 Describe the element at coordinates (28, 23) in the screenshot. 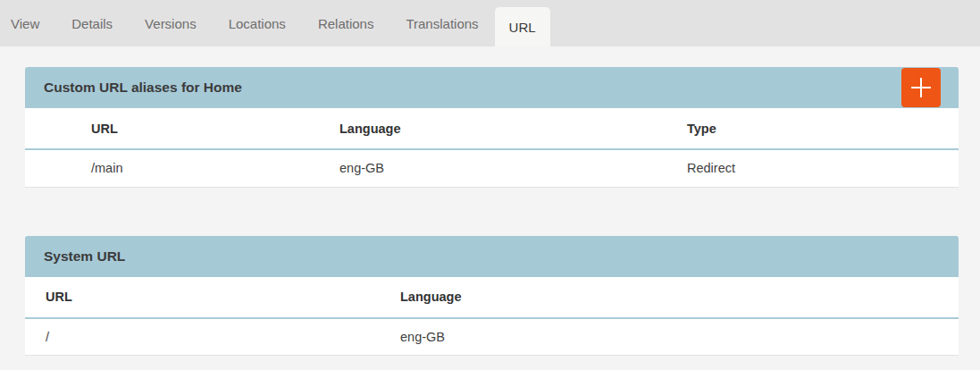

I see `tab-view: View` at that location.